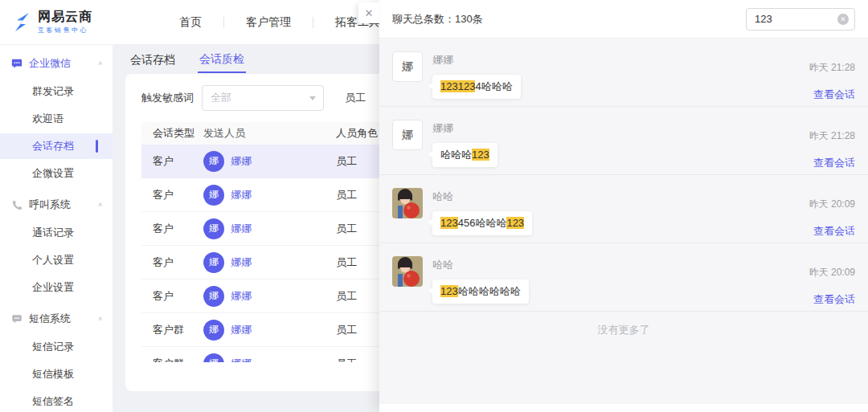  Describe the element at coordinates (56, 319) in the screenshot. I see `sidebar-group-2: 短信系统∧` at that location.